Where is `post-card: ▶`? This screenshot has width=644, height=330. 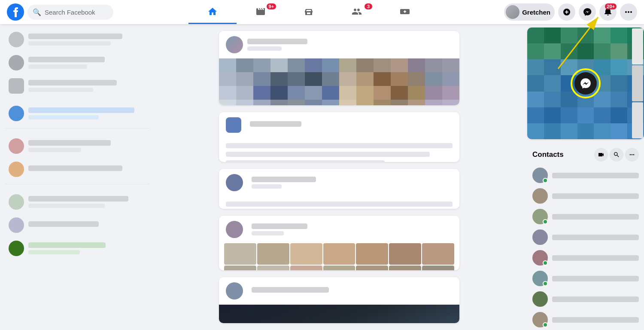
post-card: ▶ is located at coordinates (339, 300).